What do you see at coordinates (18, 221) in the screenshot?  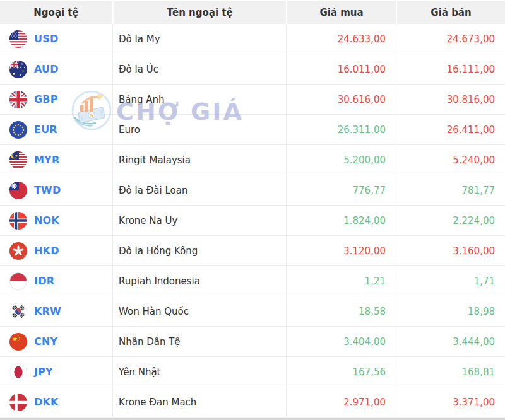 I see `flag-nok-icon` at bounding box center [18, 221].